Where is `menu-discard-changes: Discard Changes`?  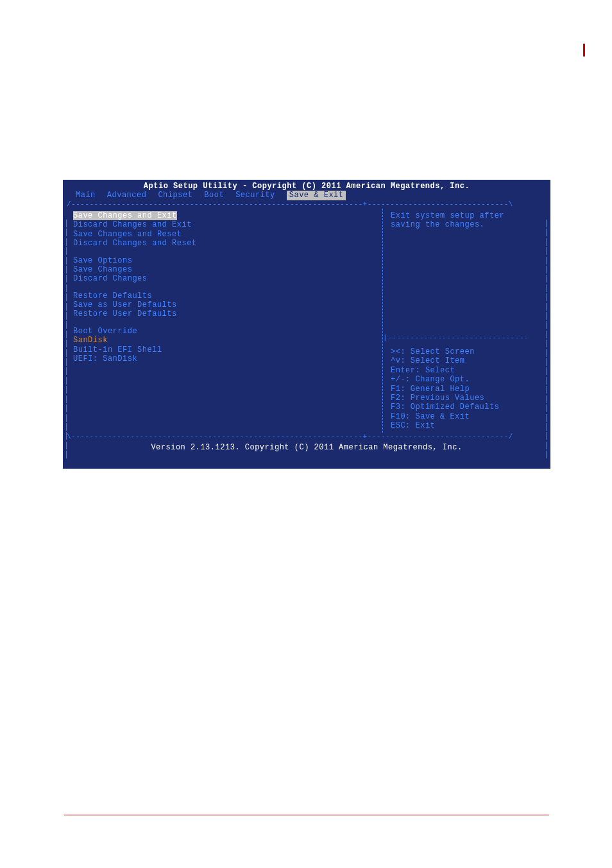 menu-discard-changes: Discard Changes is located at coordinates (225, 279).